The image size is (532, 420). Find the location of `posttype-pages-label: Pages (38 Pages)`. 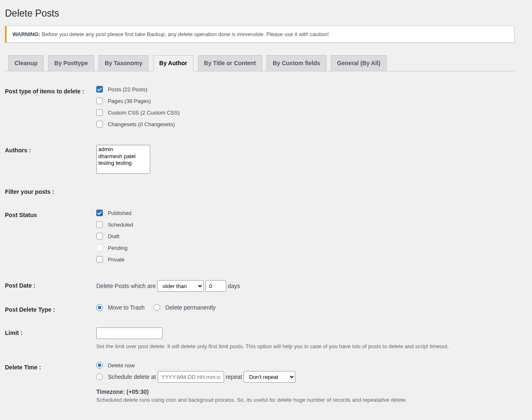

posttype-pages-label: Pages (38 Pages) is located at coordinates (129, 101).